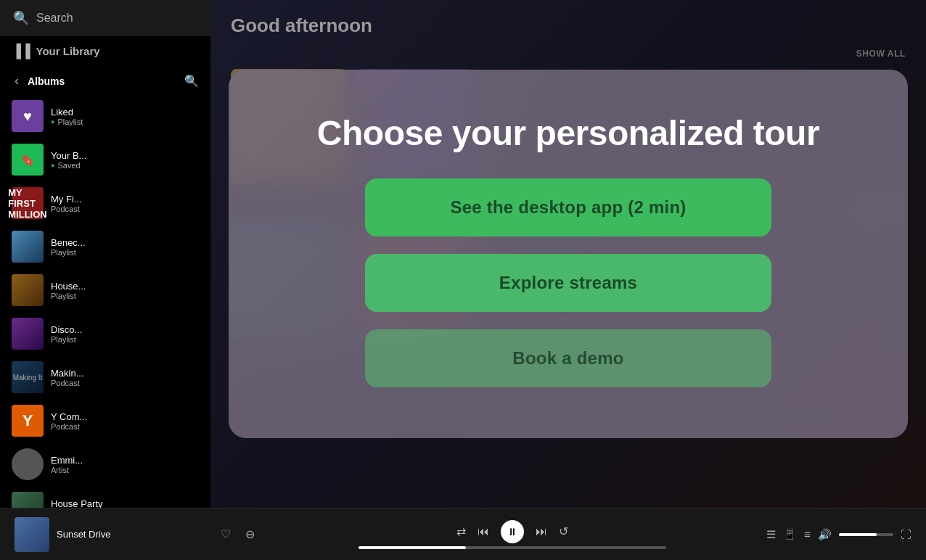 Image resolution: width=926 pixels, height=560 pixels. What do you see at coordinates (28, 247) in the screenshot?
I see `benec-thumb` at bounding box center [28, 247].